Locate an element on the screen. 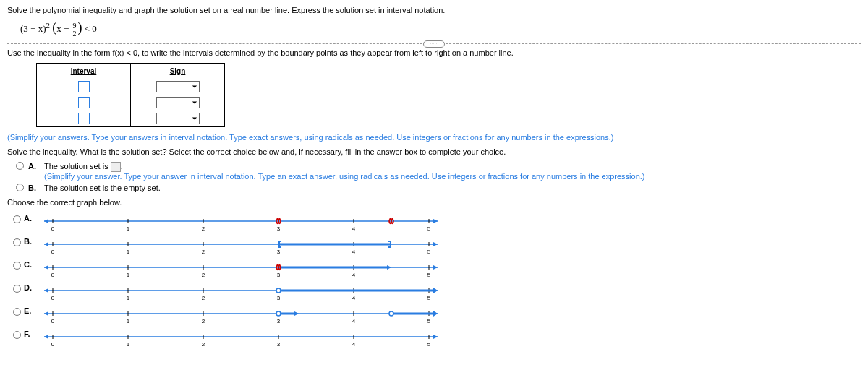 This screenshot has width=868, height=383. expr-xminus: x − is located at coordinates (64, 29).